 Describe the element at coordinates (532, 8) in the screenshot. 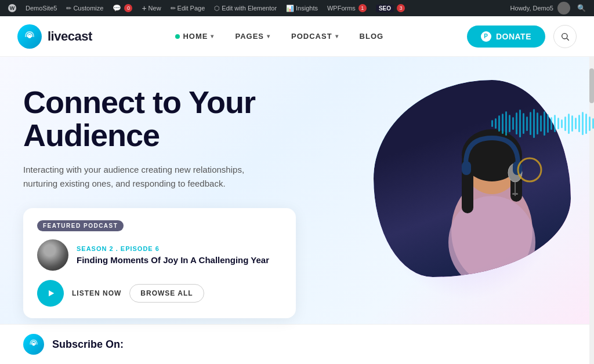

I see `howdy-label: Howdy, Demo5` at that location.